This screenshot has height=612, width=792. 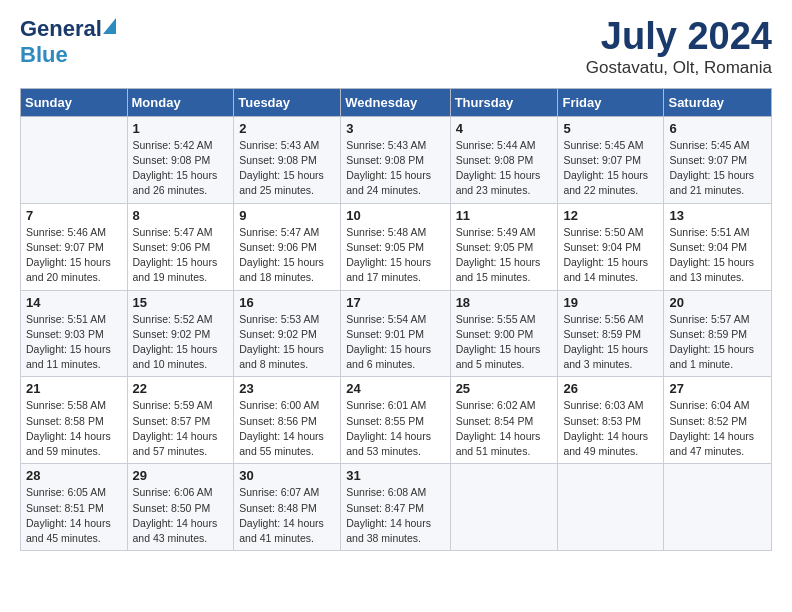 What do you see at coordinates (611, 334) in the screenshot?
I see `table-row: 19Sunrise: 5:56 AM Sunset: 8:59 PM Dayli…` at bounding box center [611, 334].